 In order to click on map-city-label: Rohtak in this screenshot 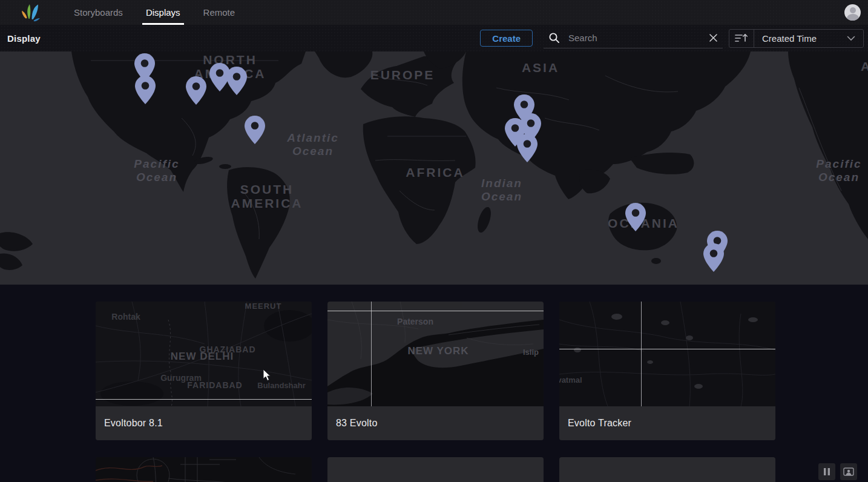, I will do `click(126, 317)`.